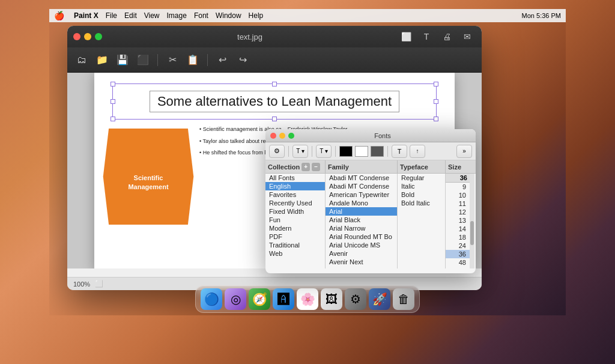 This screenshot has width=615, height=364. Describe the element at coordinates (211, 299) in the screenshot. I see `dock-finder: 🔵` at that location.